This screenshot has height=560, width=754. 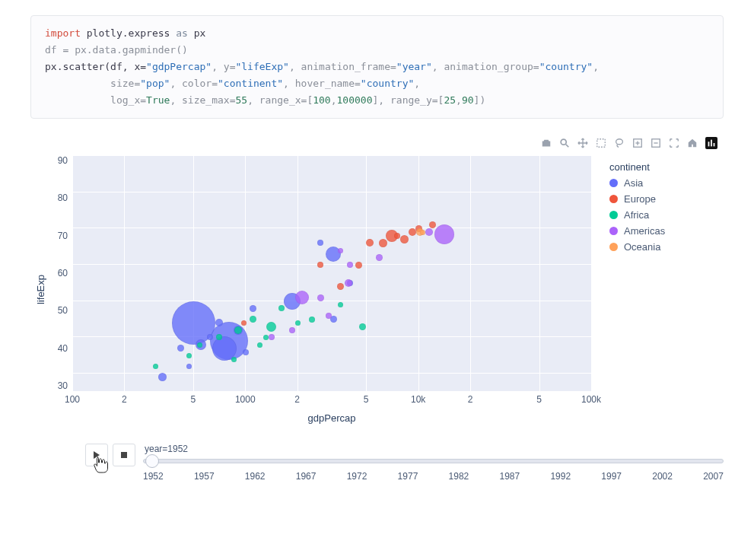 What do you see at coordinates (332, 401) in the screenshot?
I see `x-axis-ticks: 1002510002510k25100k` at bounding box center [332, 401].